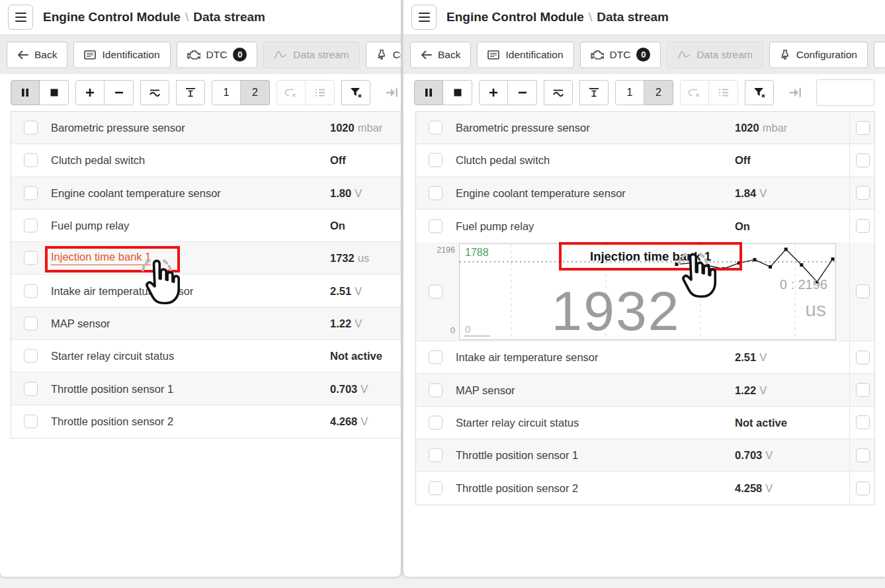 This screenshot has height=588, width=885. Describe the element at coordinates (527, 357) in the screenshot. I see `row-label: Intake air temperature sensor` at that location.